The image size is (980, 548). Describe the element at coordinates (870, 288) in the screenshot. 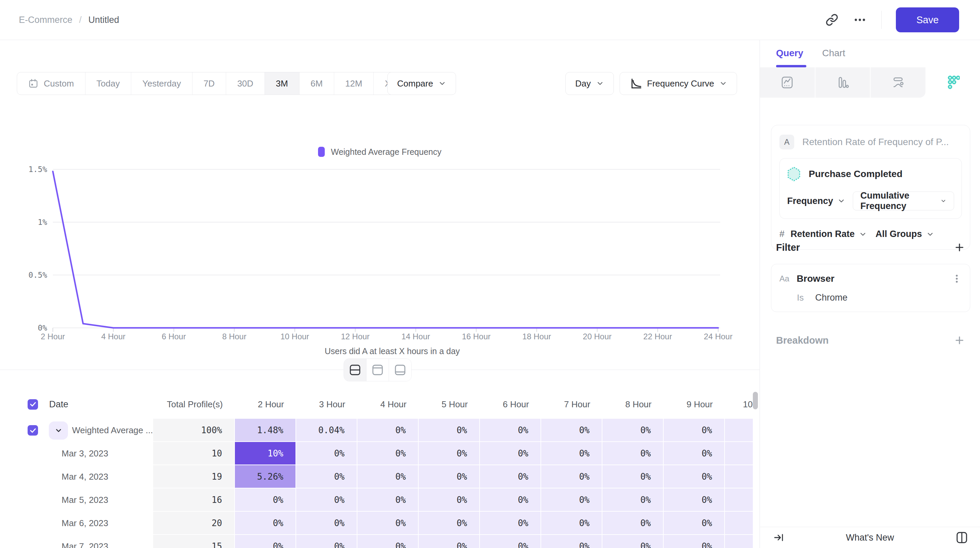

I see `filter-card: Aa Browser Is Chrome` at that location.